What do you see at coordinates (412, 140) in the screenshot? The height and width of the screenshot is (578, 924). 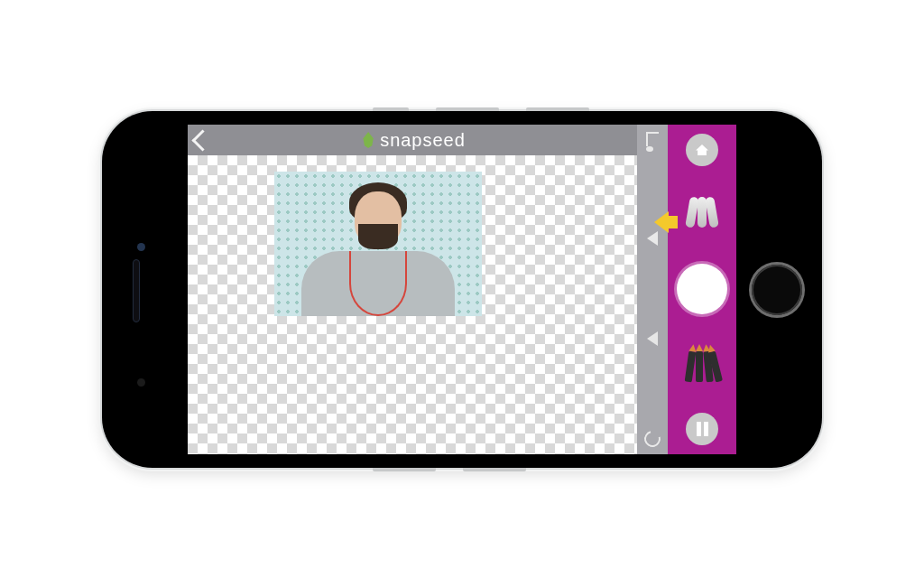 I see `title-bar: snapseed` at bounding box center [412, 140].